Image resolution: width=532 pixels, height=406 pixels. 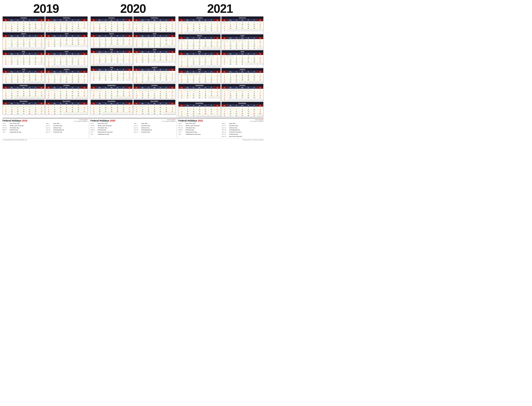 I want to click on month-calendar: FebruarySuMoTuWeThFrSa123456789101112131…, so click(x=154, y=24).